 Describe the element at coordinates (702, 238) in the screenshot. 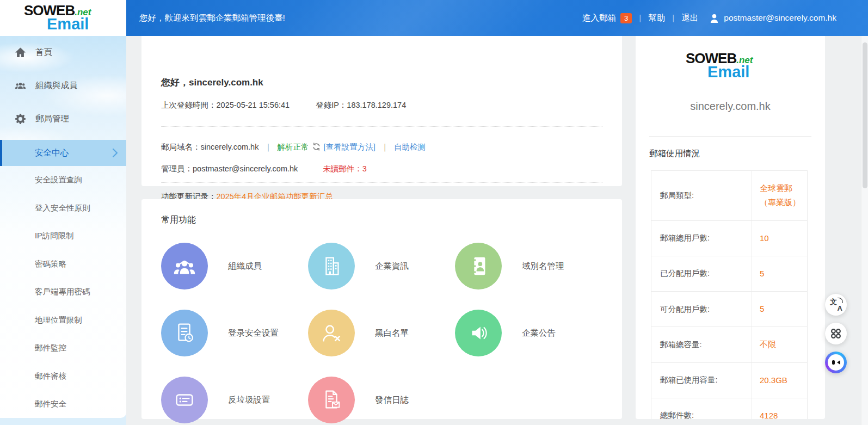

I see `usage-label: 郵箱總用戶數:` at that location.